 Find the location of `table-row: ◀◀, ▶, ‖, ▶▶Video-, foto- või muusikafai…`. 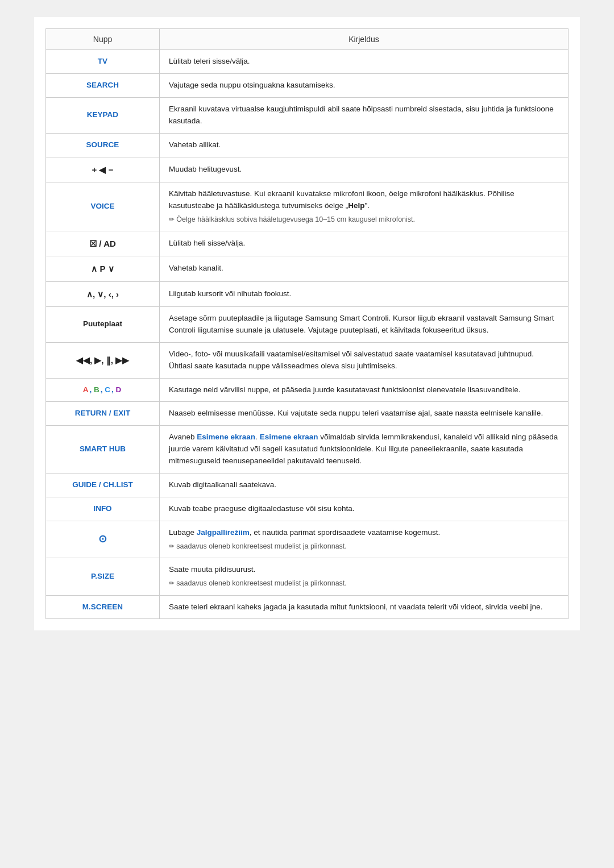

table-row: ◀◀, ▶, ‖, ▶▶Video-, foto- või muusikafai… is located at coordinates (307, 360).